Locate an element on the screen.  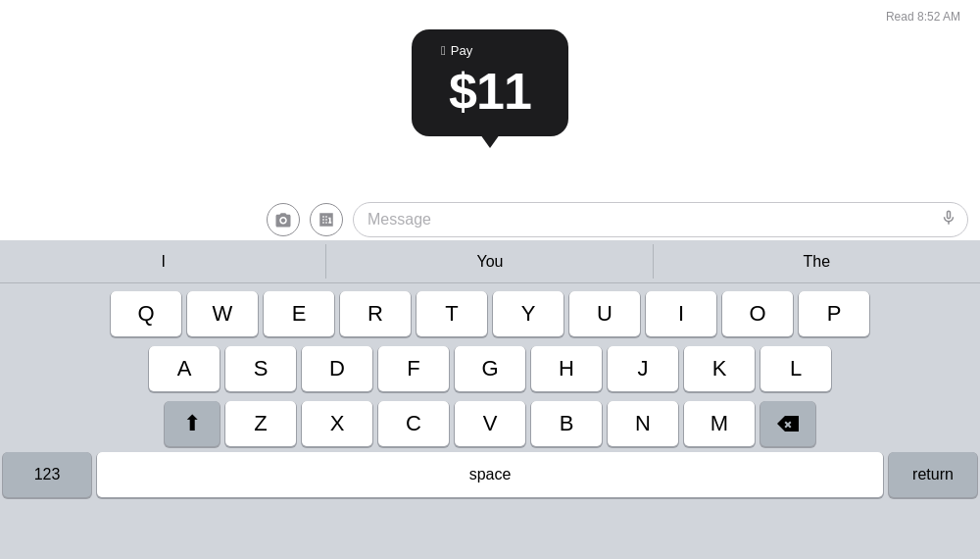
key-j: J is located at coordinates (643, 369).